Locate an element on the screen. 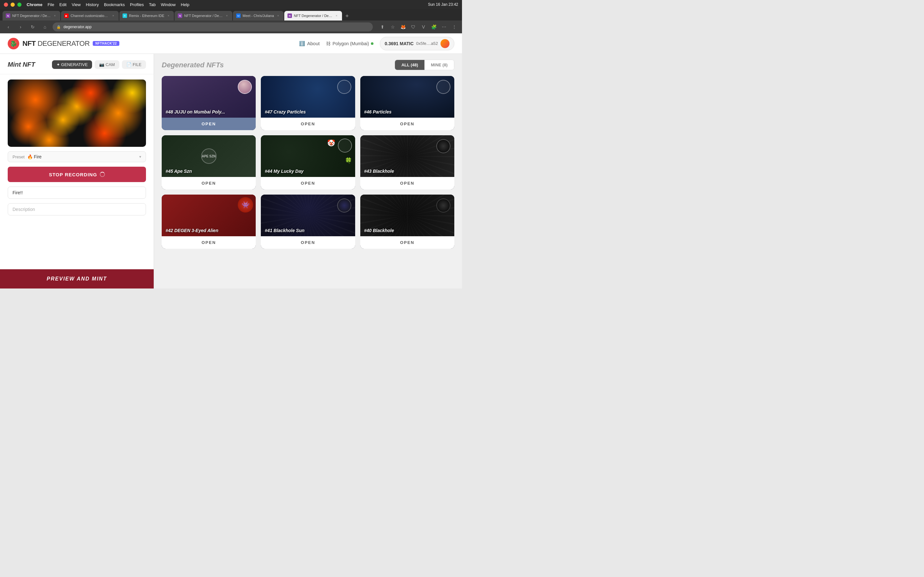 The width and height of the screenshot is (924, 577). nft-open-button-44: OPEN is located at coordinates (308, 183).